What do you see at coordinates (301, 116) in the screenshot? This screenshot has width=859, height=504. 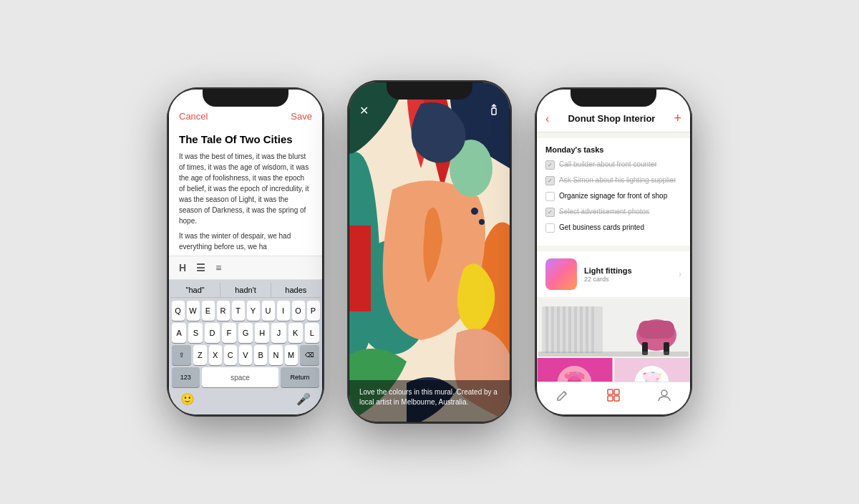 I see `save-button: Save` at bounding box center [301, 116].